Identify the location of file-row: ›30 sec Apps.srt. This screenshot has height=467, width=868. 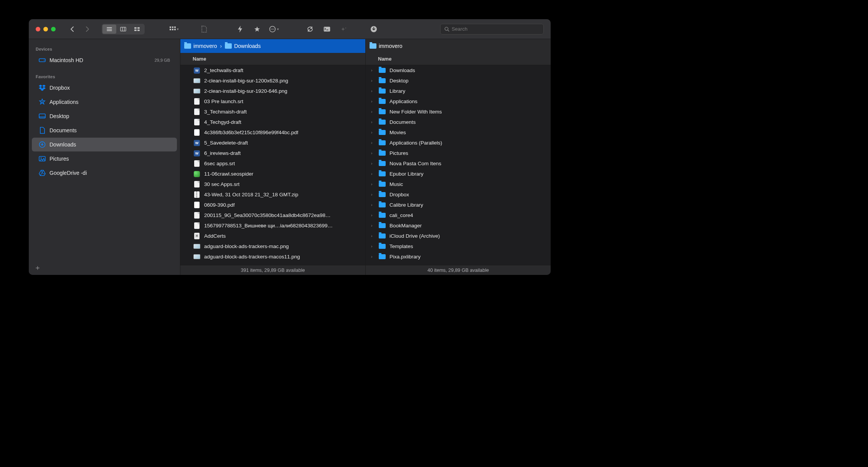
(273, 184).